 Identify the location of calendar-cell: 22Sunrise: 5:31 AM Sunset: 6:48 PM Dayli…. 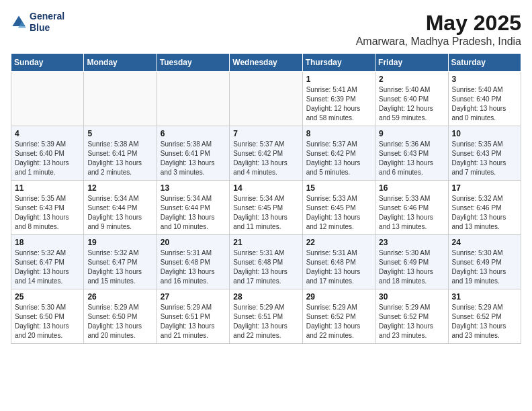
(339, 262).